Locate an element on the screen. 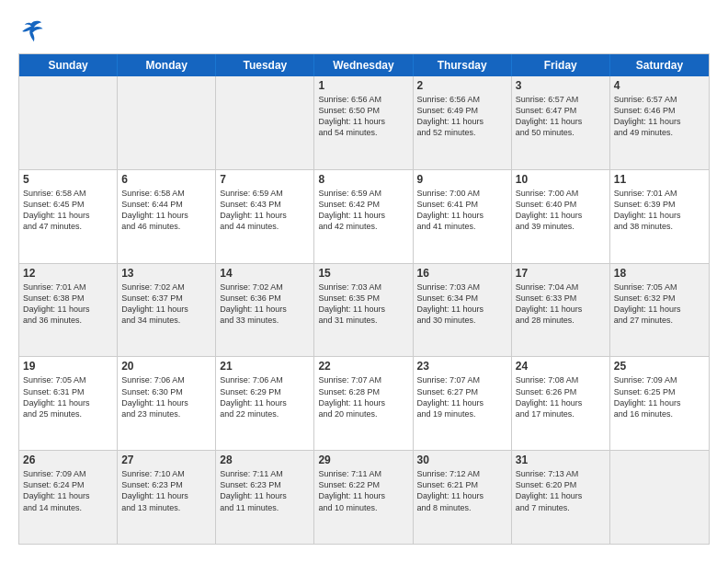 Image resolution: width=728 pixels, height=563 pixels. day-cell-10: 10Sunrise: 7:00 AM Sunset: 6:40 PM Dayli… is located at coordinates (561, 217).